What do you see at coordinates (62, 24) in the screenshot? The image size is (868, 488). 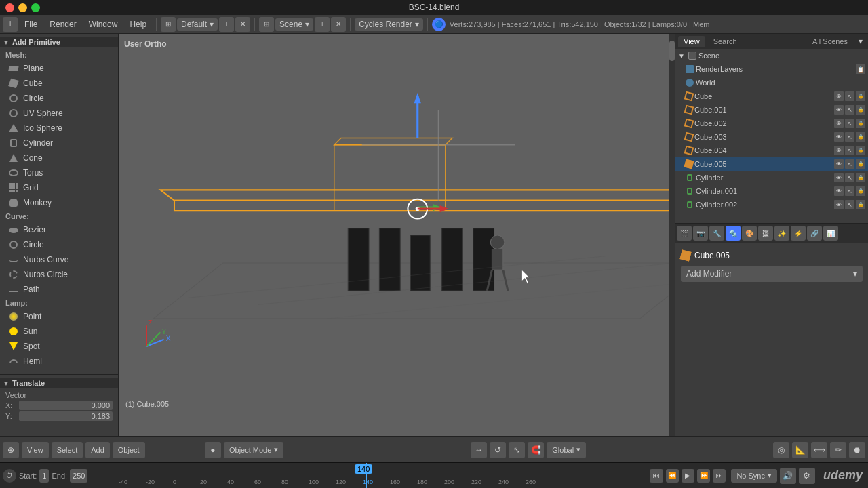 I see `menu-render: Render` at bounding box center [62, 24].